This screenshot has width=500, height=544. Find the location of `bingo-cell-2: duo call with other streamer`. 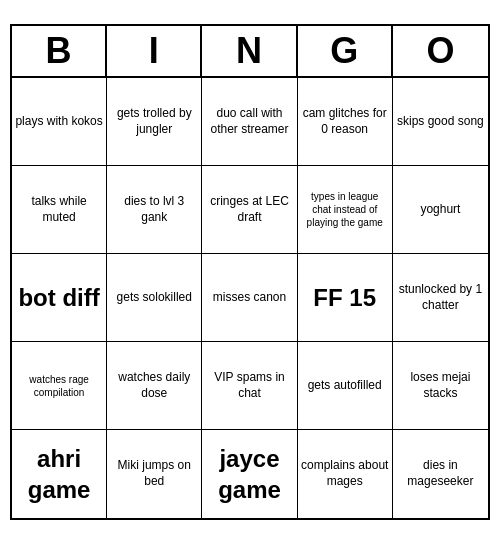

bingo-cell-2: duo call with other streamer is located at coordinates (250, 122).